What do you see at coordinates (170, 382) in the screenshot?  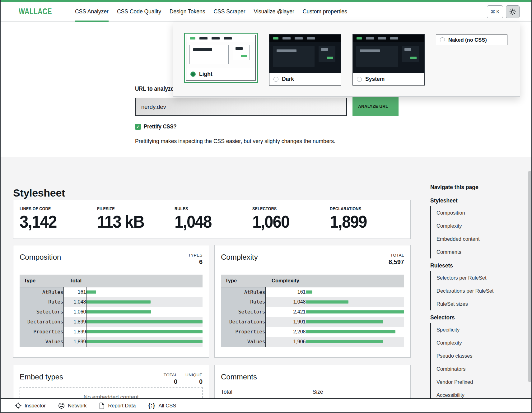 I see `embed-total-value: 0` at bounding box center [170, 382].